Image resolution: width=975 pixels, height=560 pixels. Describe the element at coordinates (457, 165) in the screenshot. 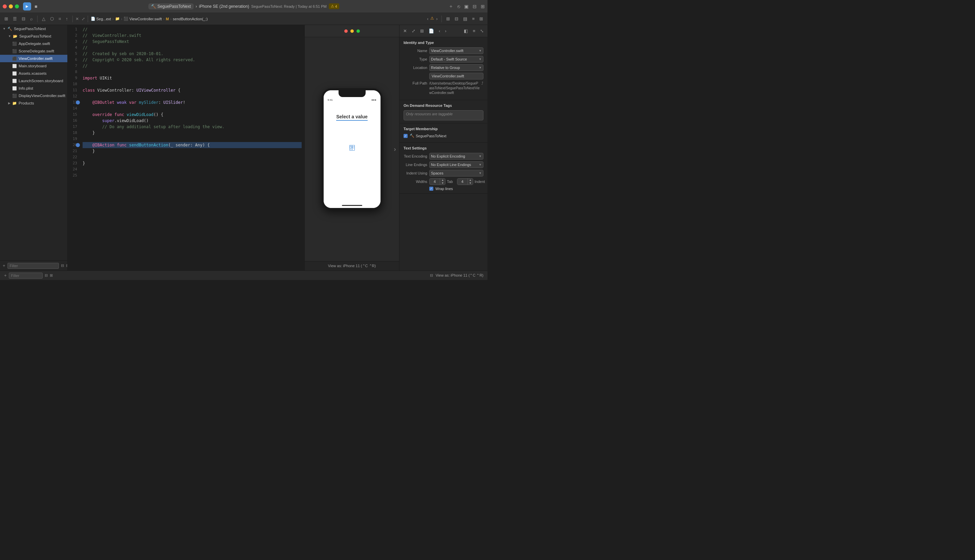

I see `line-endings-select: No Explicit Line Endings ▼` at that location.